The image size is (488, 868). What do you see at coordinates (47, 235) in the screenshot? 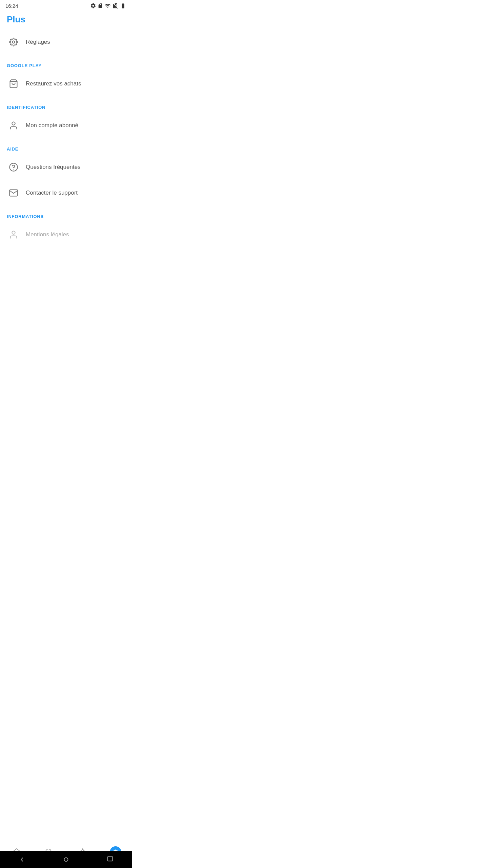
I see `mentions-label: Mentions légales` at bounding box center [47, 235].